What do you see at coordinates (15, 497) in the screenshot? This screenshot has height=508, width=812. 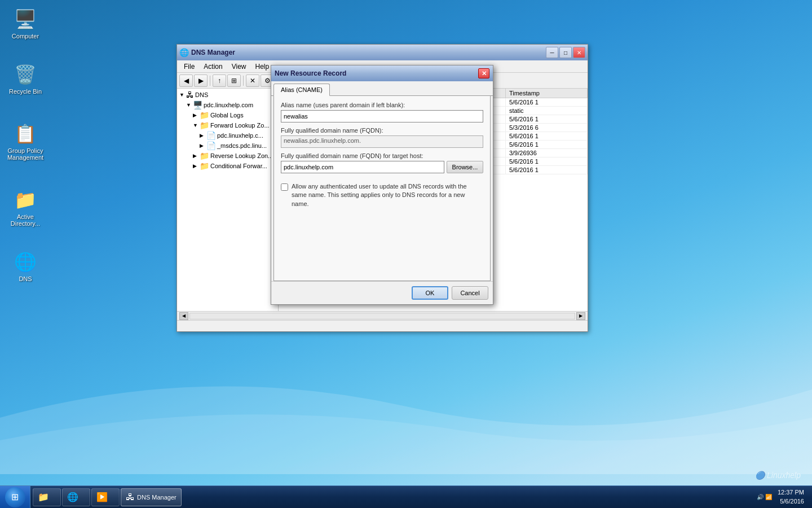 I see `start-button: ⊞` at bounding box center [15, 497].